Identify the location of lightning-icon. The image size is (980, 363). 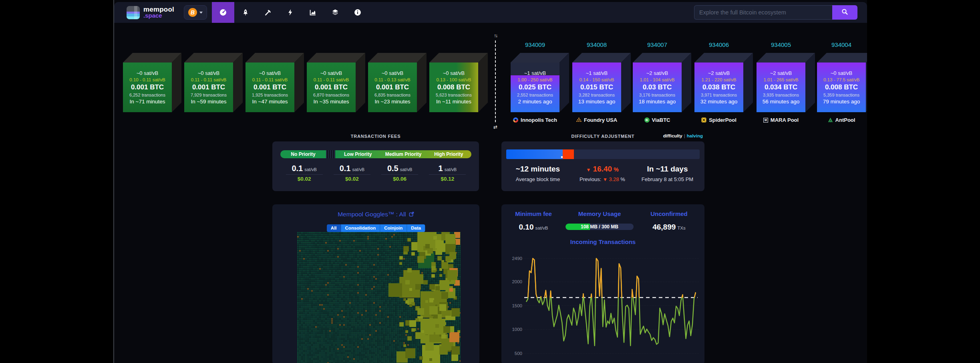
(290, 12).